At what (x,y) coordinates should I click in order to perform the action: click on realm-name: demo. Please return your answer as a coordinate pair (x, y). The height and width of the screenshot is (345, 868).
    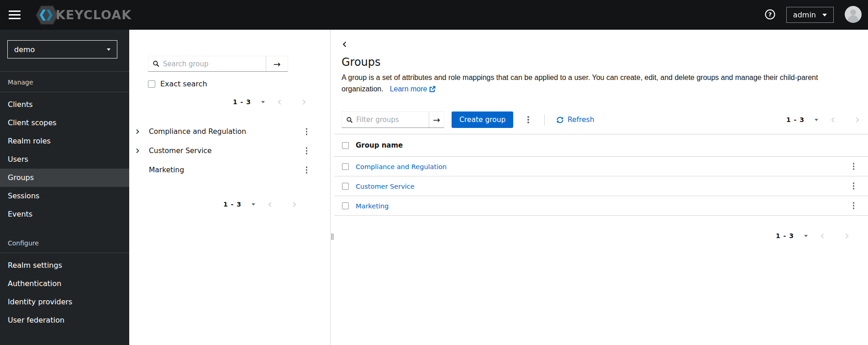
    Looking at the image, I should click on (25, 49).